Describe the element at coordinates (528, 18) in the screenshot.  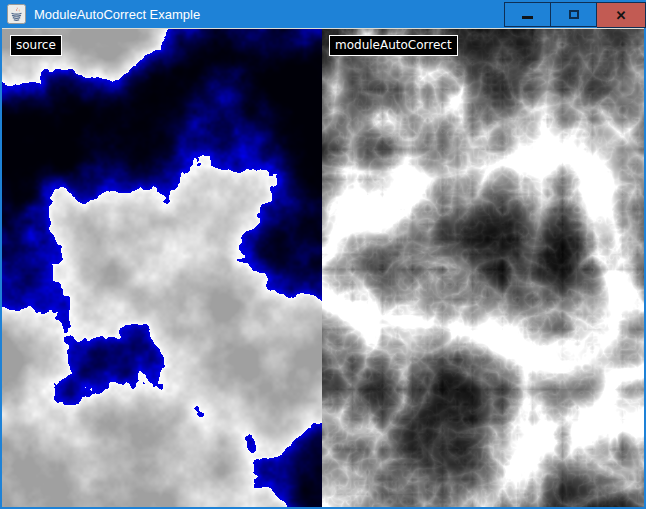
I see `minimize-icon` at that location.